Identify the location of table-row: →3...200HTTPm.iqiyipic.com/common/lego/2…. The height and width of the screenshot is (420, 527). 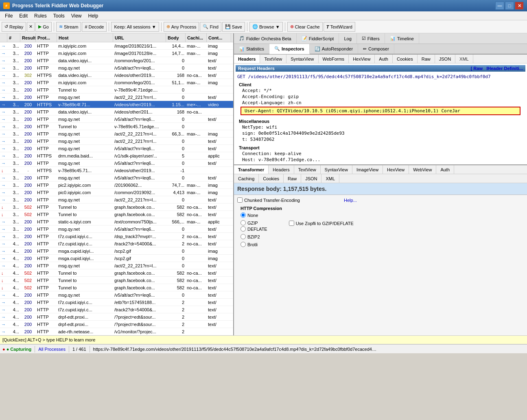
(116, 83).